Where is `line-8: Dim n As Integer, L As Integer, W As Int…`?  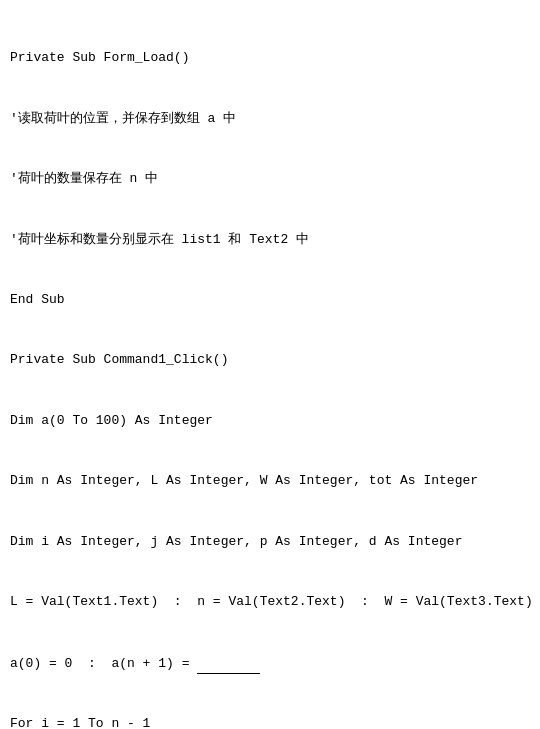
line-8: Dim n As Integer, L As Integer, W As Int… is located at coordinates (270, 481).